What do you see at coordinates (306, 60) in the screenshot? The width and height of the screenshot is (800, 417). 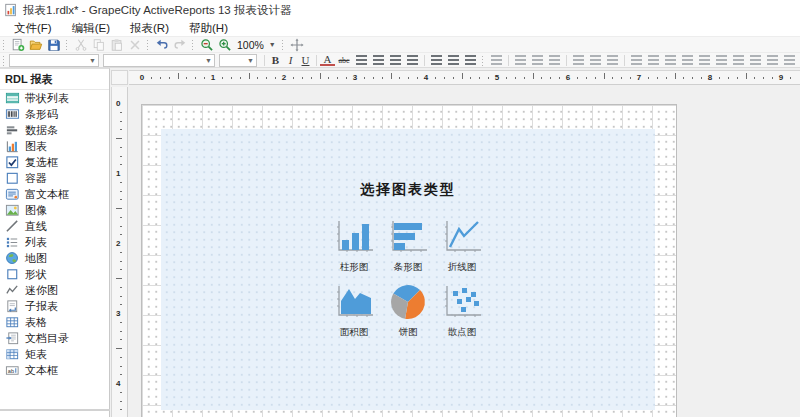 I see `underline-button: U` at bounding box center [306, 60].